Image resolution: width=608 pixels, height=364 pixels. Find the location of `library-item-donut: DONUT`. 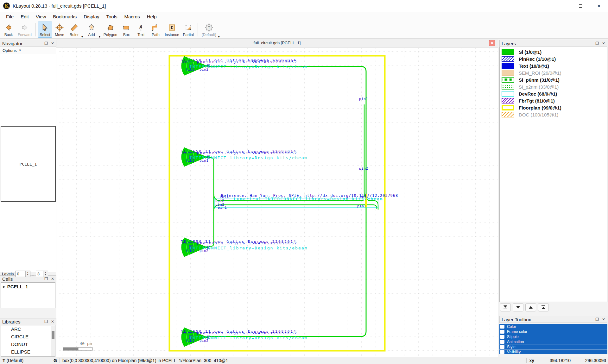

library-item-donut: DONUT is located at coordinates (28, 344).